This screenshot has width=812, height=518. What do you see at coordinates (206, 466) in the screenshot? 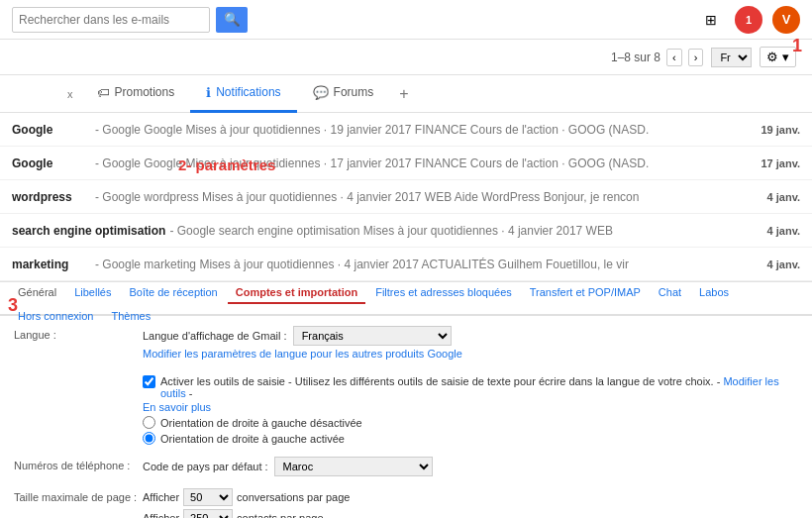
I see `phone-select-label: Code de pays par défaut :` at bounding box center [206, 466].